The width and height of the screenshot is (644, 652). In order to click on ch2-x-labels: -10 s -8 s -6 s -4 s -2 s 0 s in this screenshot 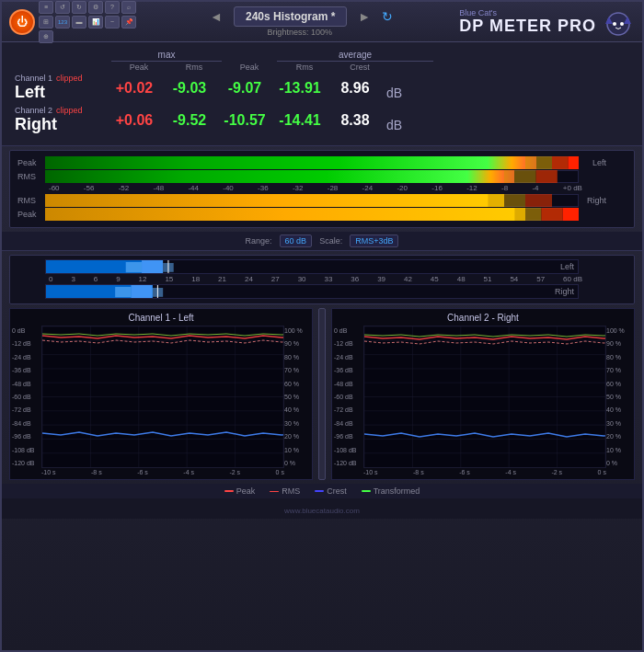, I will do `click(485, 473)`.